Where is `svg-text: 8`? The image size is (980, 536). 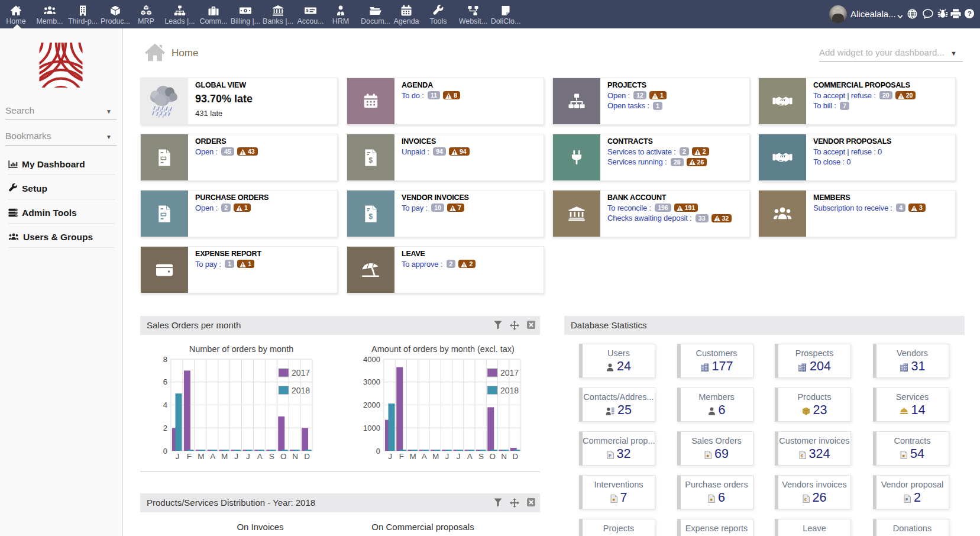 svg-text: 8 is located at coordinates (166, 360).